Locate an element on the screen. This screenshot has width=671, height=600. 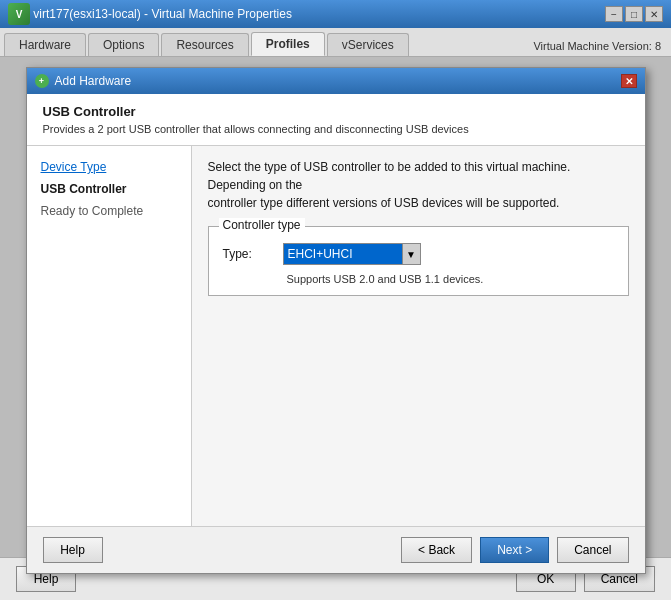
support-text: Supports USB 2.0 and USB 1.1 devices. is located at coordinates (418, 279).